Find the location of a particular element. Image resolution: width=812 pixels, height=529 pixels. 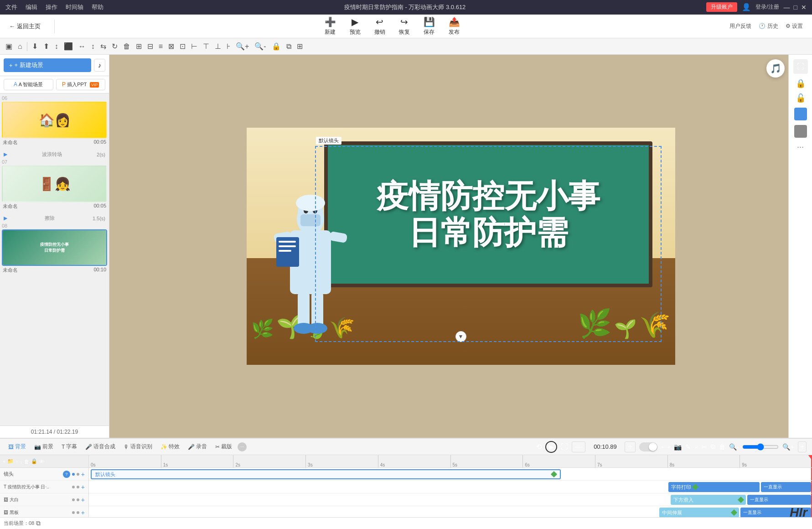

feedback-link: 用户反馈 is located at coordinates (740, 26).